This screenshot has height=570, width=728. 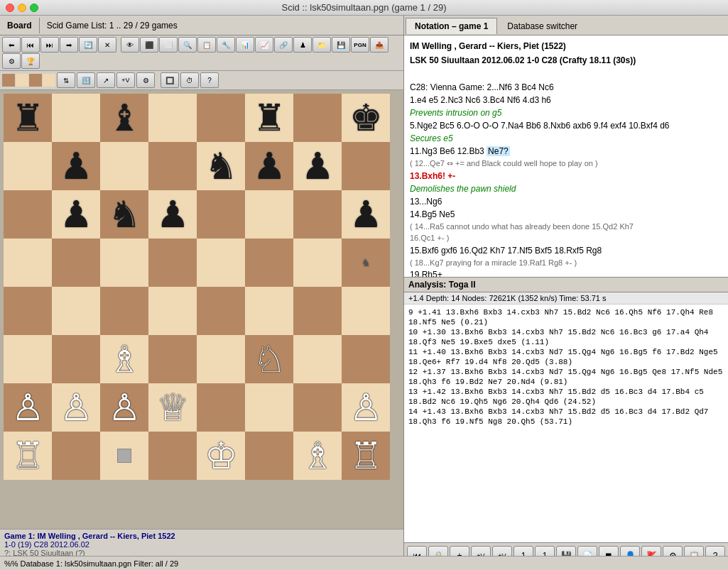 What do you see at coordinates (11, 45) in the screenshot?
I see `toolbar-btn-1: ⬅` at bounding box center [11, 45].